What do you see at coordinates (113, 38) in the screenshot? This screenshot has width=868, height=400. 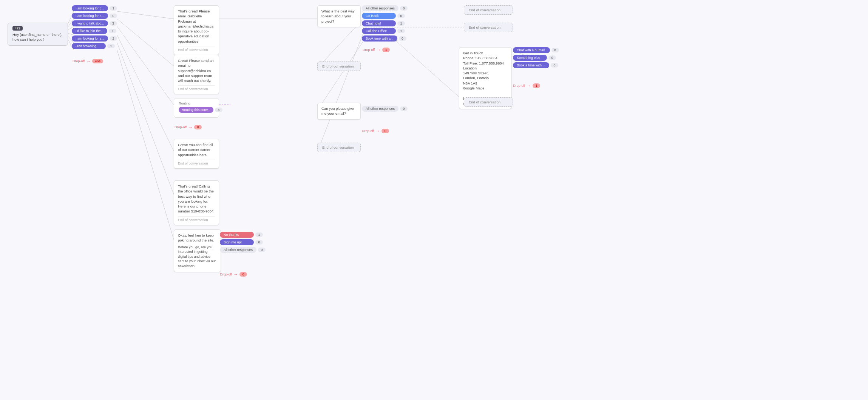 I see `option-count-5: 2` at bounding box center [113, 38].